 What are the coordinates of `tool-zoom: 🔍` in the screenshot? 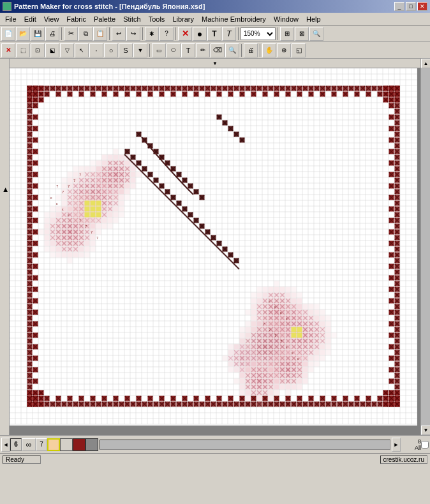 It's located at (232, 50).